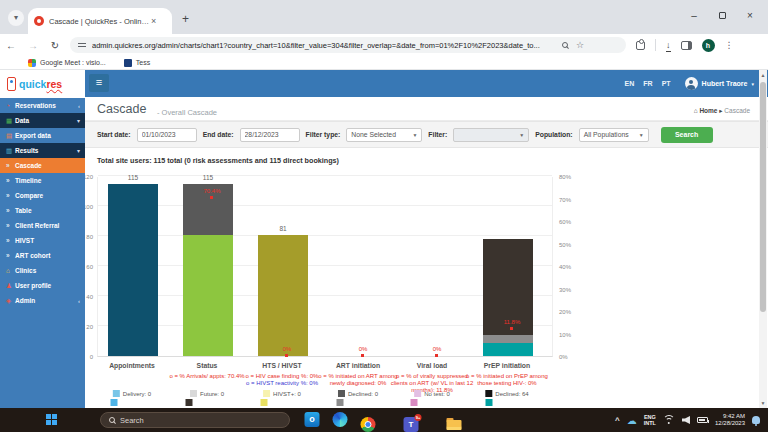 This screenshot has height=432, width=768. What do you see at coordinates (11, 46) in the screenshot?
I see `back-button: ←` at bounding box center [11, 46].